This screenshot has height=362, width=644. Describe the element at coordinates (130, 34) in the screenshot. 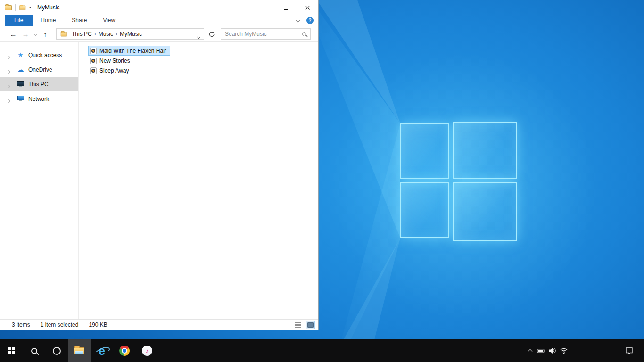

I see `address-breadcrumb-bar: This PC › Music › MyMusic` at that location.